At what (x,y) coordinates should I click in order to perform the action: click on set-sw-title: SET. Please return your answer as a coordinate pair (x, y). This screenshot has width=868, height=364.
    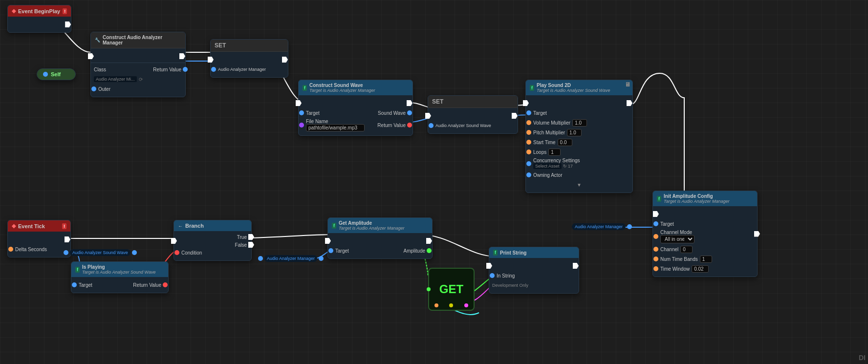
    Looking at the image, I should click on (438, 102).